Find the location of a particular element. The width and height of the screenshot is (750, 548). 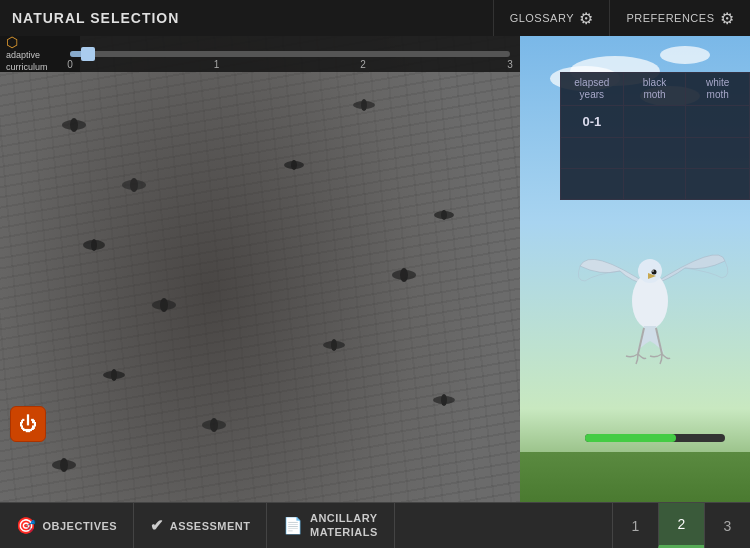

page-1-button: 1 is located at coordinates (635, 526).